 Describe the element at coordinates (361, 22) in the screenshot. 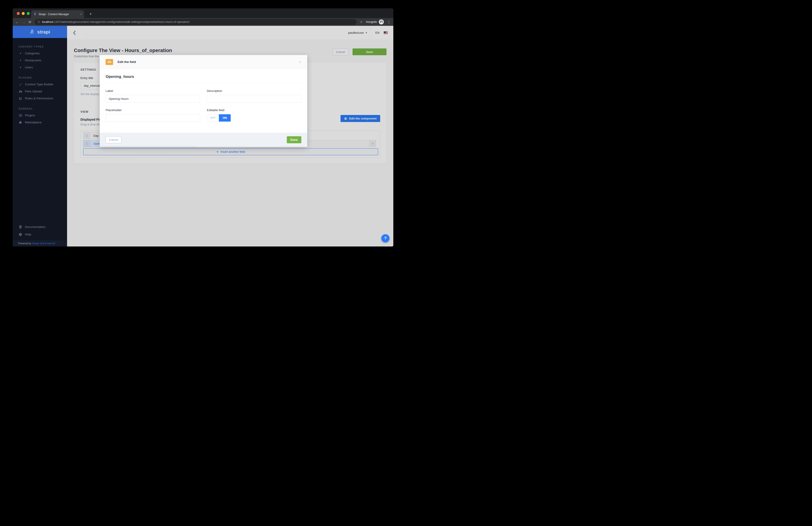

I see `bookmark-star-icon: ☆` at that location.